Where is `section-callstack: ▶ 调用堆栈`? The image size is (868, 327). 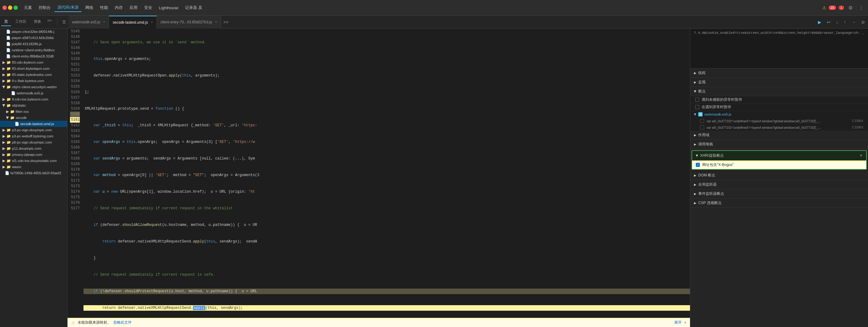
section-callstack: ▶ 调用堆栈 is located at coordinates (779, 144).